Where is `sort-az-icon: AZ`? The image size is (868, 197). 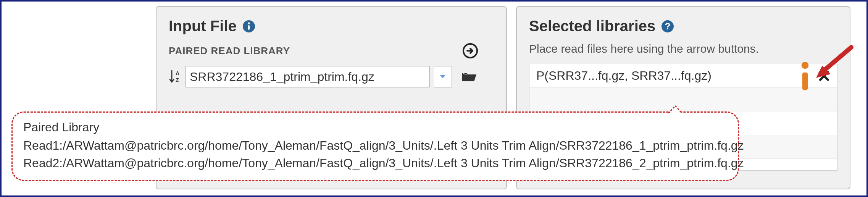
sort-az-icon: AZ is located at coordinates (175, 77).